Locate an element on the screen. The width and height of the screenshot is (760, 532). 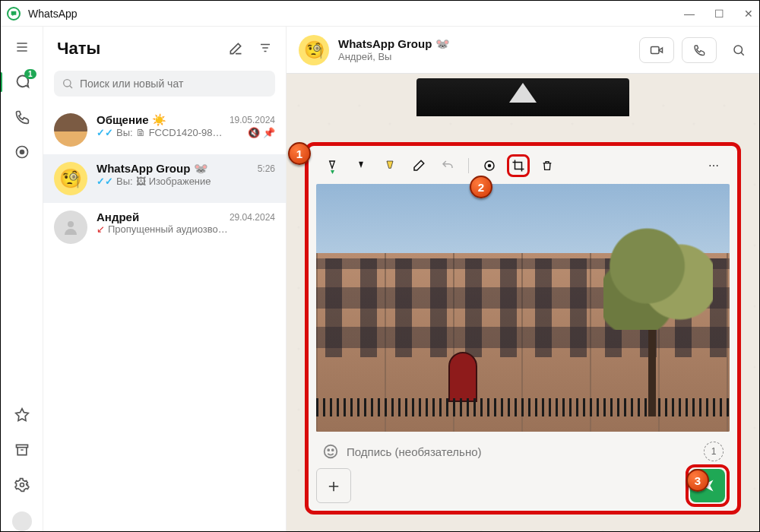
eraser-tool is located at coordinates (419, 166).